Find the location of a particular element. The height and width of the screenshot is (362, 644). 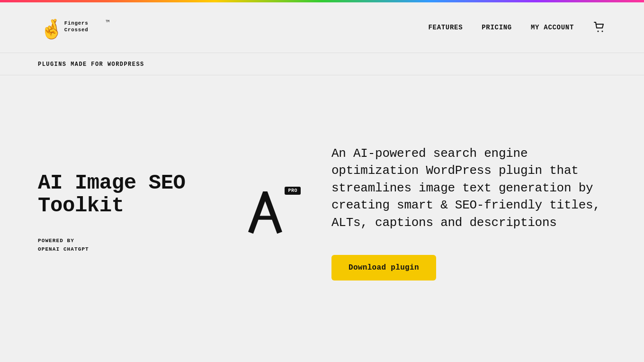

center-section: PRO is located at coordinates (265, 213).